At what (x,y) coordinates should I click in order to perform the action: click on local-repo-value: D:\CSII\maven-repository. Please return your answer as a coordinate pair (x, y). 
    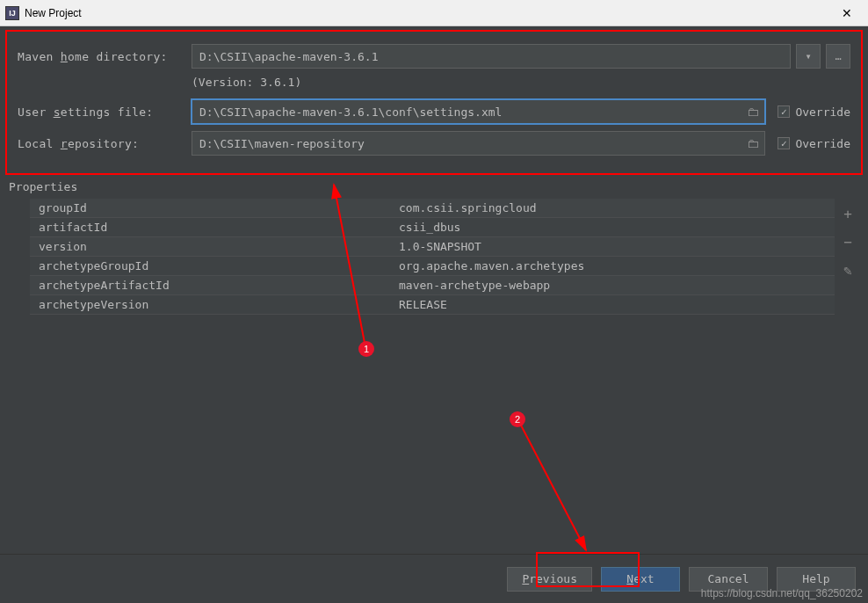
    Looking at the image, I should click on (282, 144).